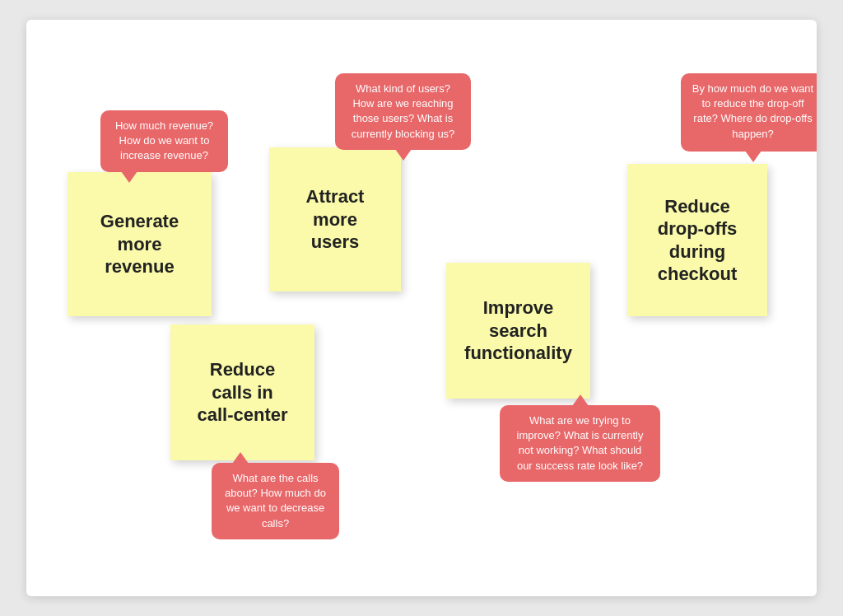  What do you see at coordinates (275, 501) in the screenshot?
I see `bubble-bubble-calls: What are the calls about? How much do we…` at bounding box center [275, 501].